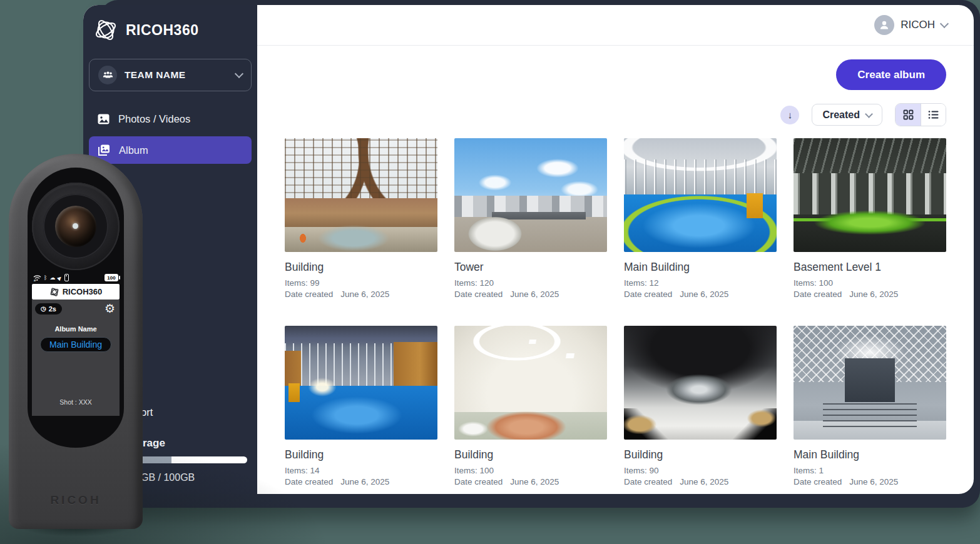  What do you see at coordinates (790, 115) in the screenshot?
I see `arrow-down-icon: ↓` at bounding box center [790, 115].